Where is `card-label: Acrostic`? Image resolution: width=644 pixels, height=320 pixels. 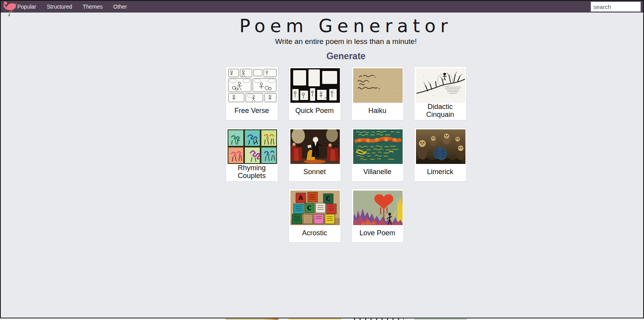 card-label: Acrostic is located at coordinates (315, 233).